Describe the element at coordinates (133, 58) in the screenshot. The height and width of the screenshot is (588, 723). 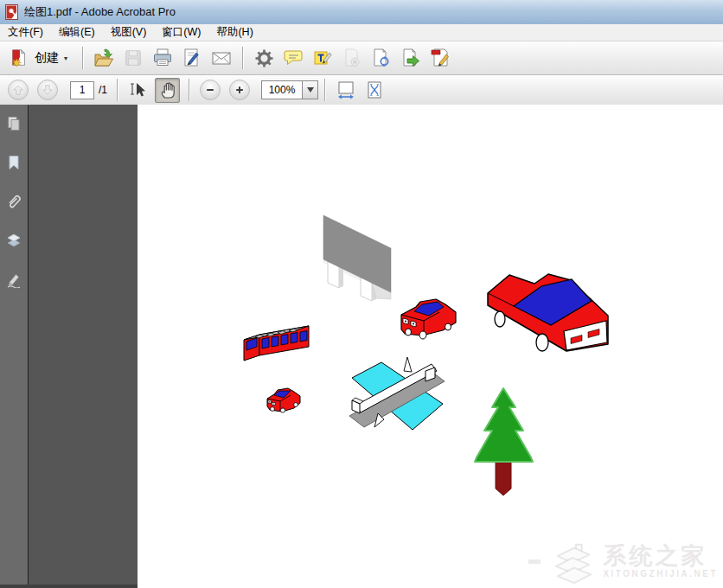
I see `save-button` at that location.